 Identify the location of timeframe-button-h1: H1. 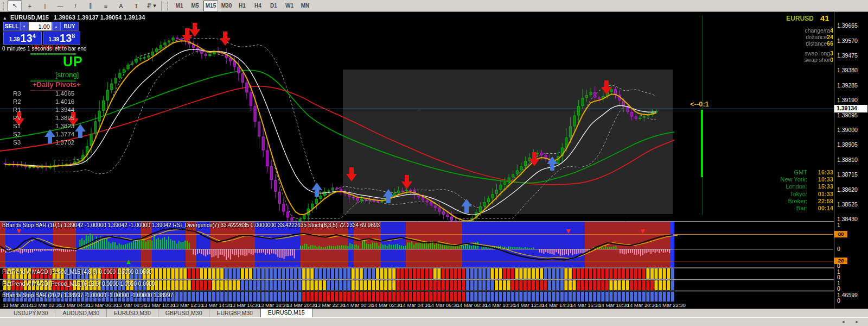
(242, 6).